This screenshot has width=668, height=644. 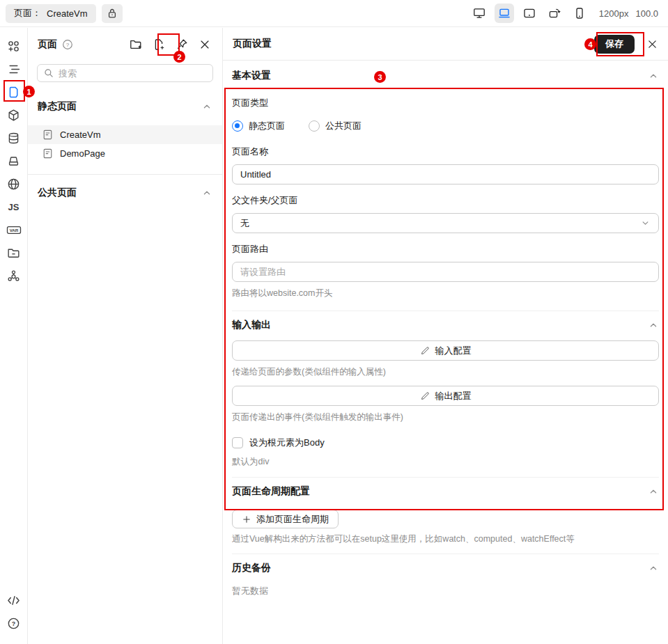 I want to click on page-type-radio-group: 静态页面 公共页面, so click(x=446, y=126).